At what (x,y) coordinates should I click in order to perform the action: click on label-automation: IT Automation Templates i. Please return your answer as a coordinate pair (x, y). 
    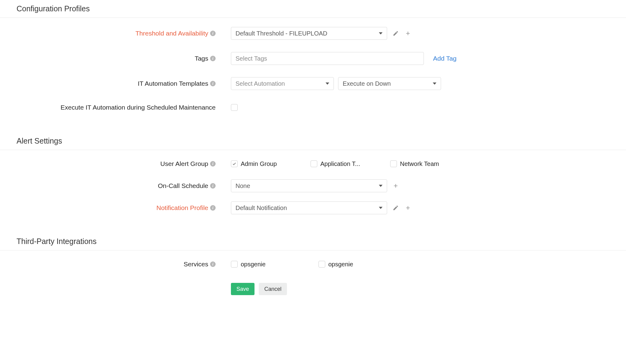
    Looking at the image, I should click on (119, 84).